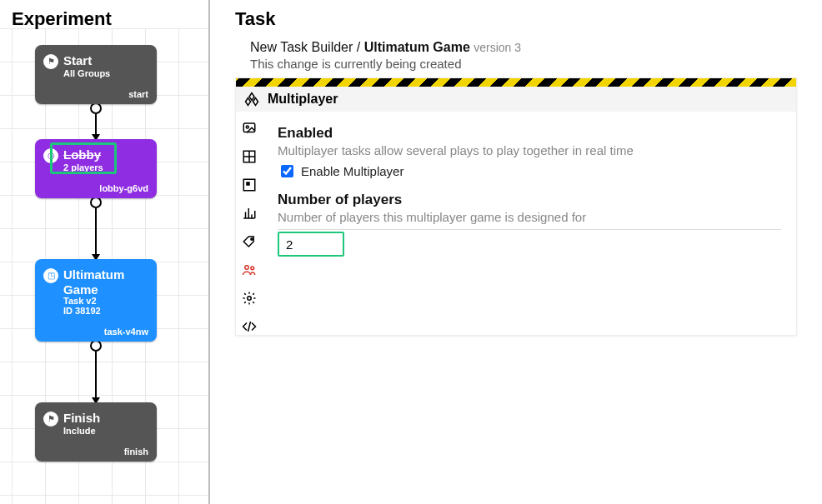  Describe the element at coordinates (83, 158) in the screenshot. I see `highlight-lobby` at that location.